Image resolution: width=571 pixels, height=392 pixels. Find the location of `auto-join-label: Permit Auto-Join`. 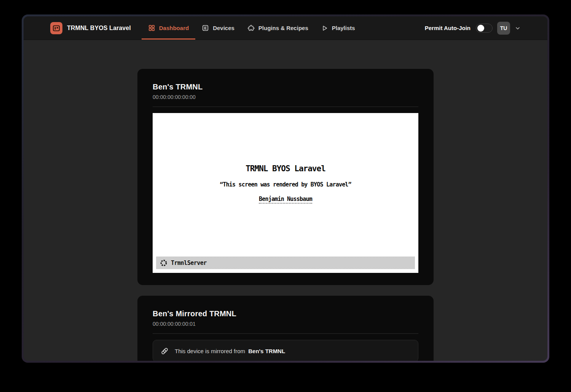

auto-join-label: Permit Auto-Join is located at coordinates (448, 28).